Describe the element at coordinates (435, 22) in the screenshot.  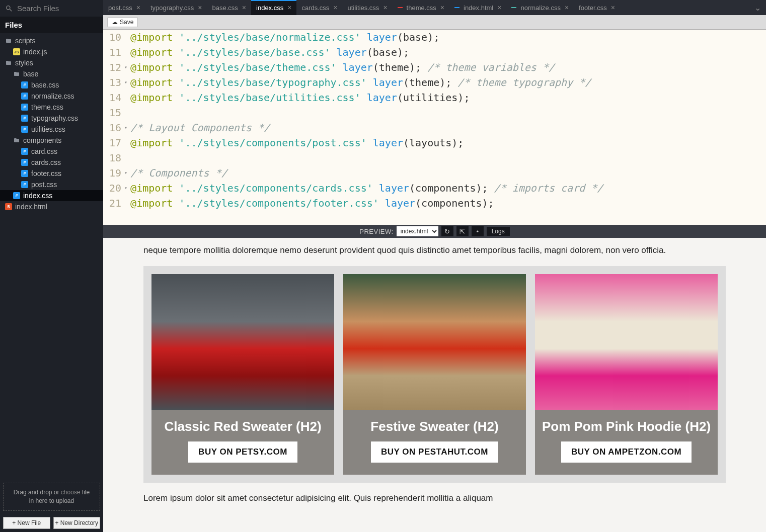
I see `editor-toolbar: ☁ Save` at that location.